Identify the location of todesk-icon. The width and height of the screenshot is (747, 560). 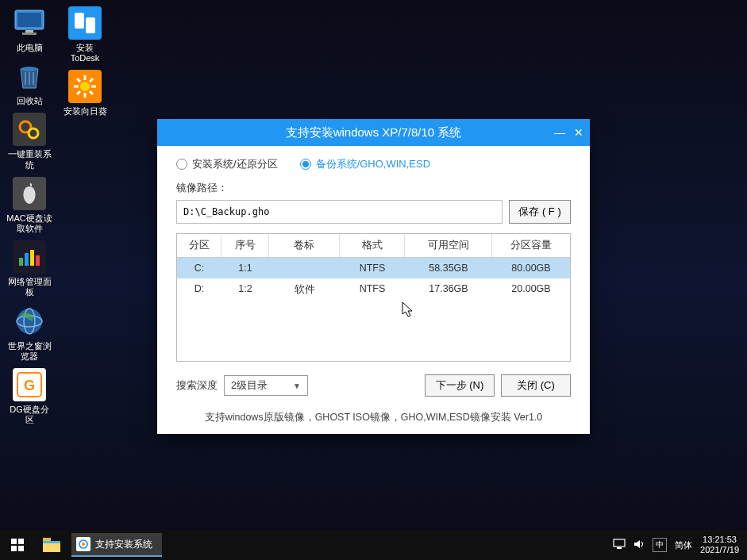
(85, 23).